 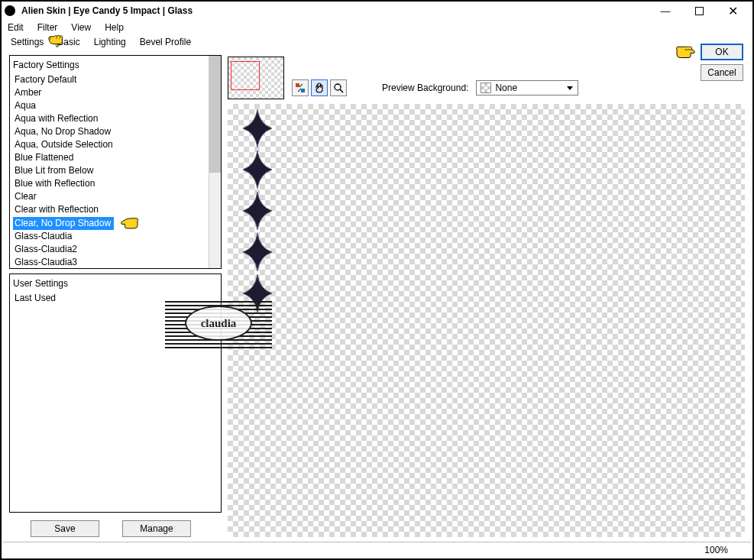 What do you see at coordinates (425, 88) in the screenshot?
I see `preview-bg-label: Preview Background:` at bounding box center [425, 88].